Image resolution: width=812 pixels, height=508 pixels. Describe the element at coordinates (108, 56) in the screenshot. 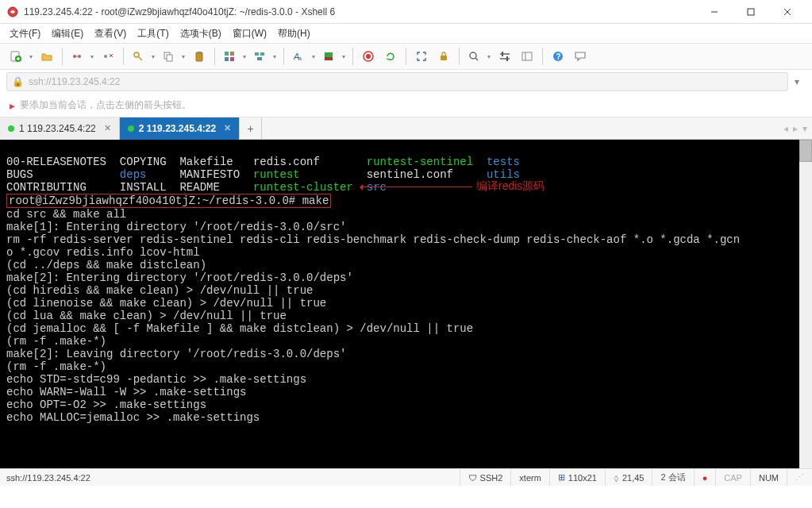

I see `disconnect-button` at that location.